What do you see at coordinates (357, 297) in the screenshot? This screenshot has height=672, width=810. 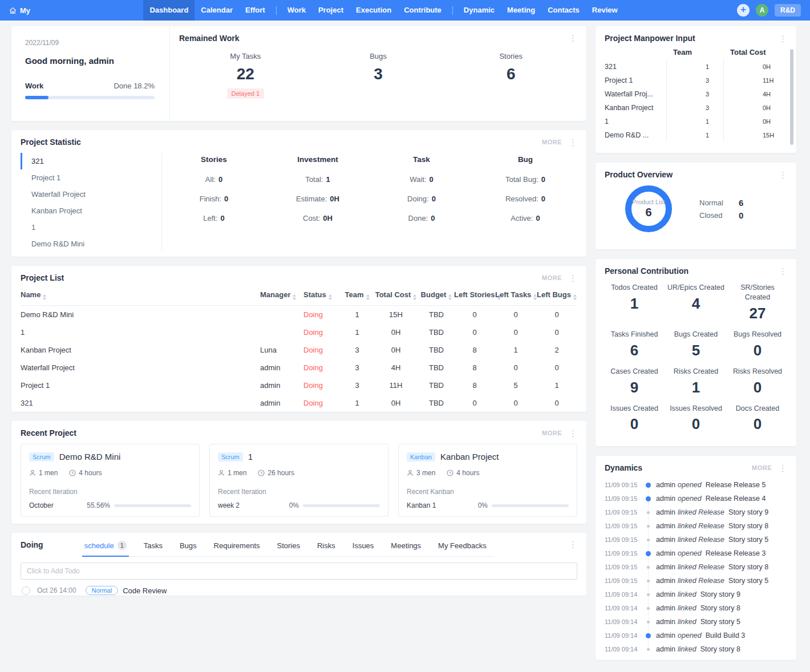 I see `column-header: Team` at bounding box center [357, 297].